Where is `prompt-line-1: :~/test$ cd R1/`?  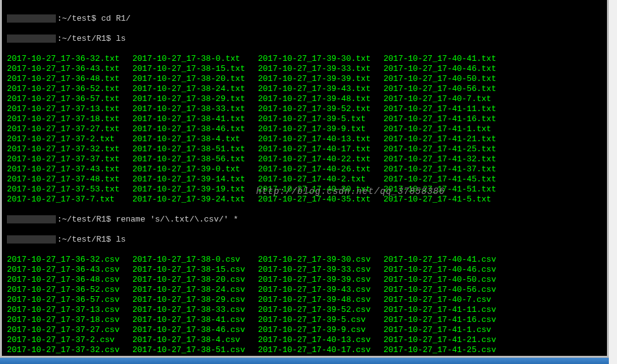 prompt-line-1: :~/test$ cd R1/ is located at coordinates (304, 19).